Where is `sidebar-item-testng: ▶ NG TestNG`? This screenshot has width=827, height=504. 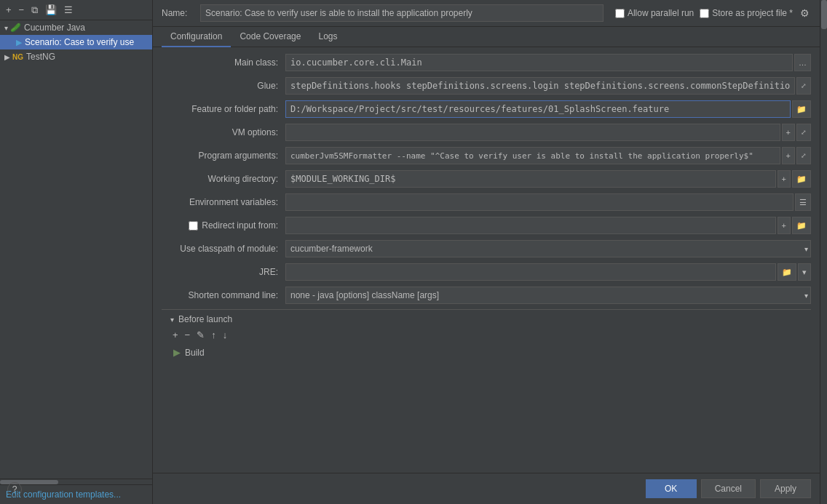
sidebar-item-testng: ▶ NG TestNG is located at coordinates (76, 57).